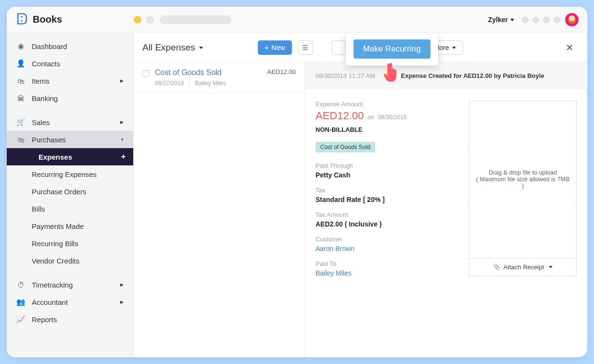  I want to click on sidebar-sub-payments-made: Payments Made, so click(70, 226).